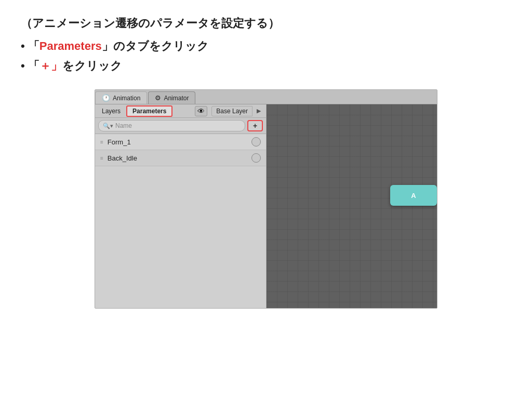  What do you see at coordinates (256, 158) in the screenshot?
I see `param-bool-backidle` at bounding box center [256, 158].